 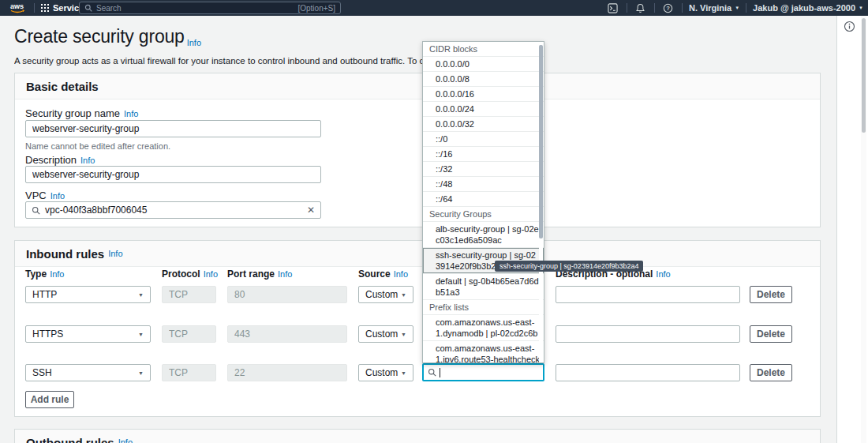 I want to click on grid-icon, so click(x=45, y=8).